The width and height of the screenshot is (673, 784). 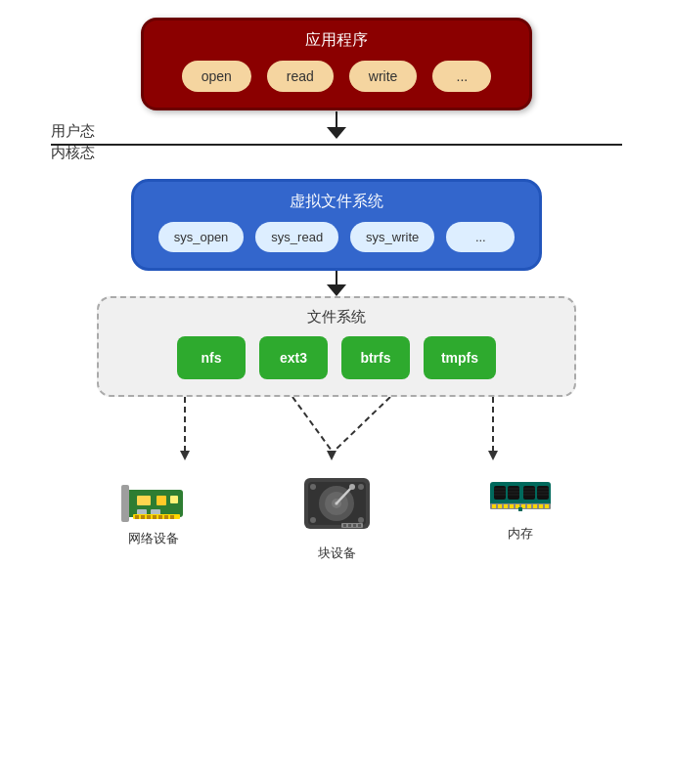 What do you see at coordinates (336, 504) in the screenshot?
I see `hdd-icon` at bounding box center [336, 504].